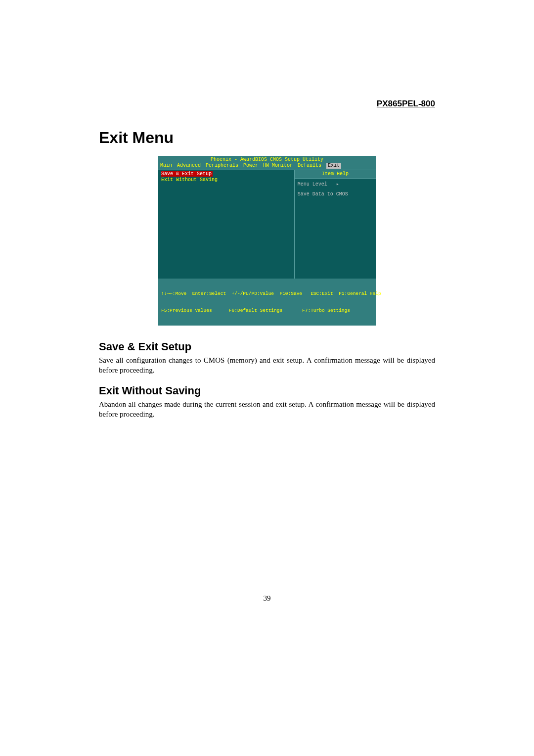 The height and width of the screenshot is (756, 534). Describe the element at coordinates (251, 166) in the screenshot. I see `bios-tab-power: Power` at that location.